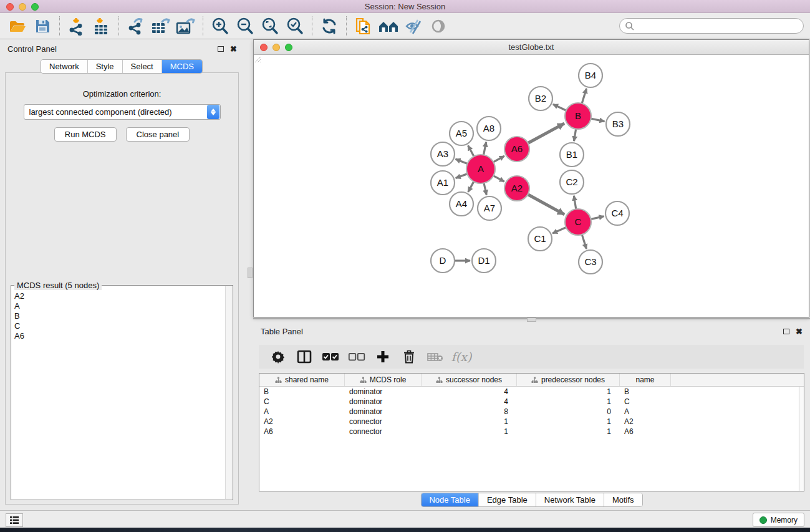  I want to click on first-neighbors-icon, so click(388, 26).